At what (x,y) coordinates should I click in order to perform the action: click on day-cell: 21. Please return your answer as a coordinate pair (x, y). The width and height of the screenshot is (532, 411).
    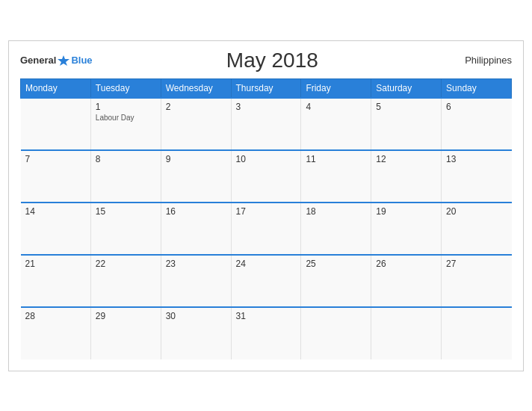
    Looking at the image, I should click on (56, 281).